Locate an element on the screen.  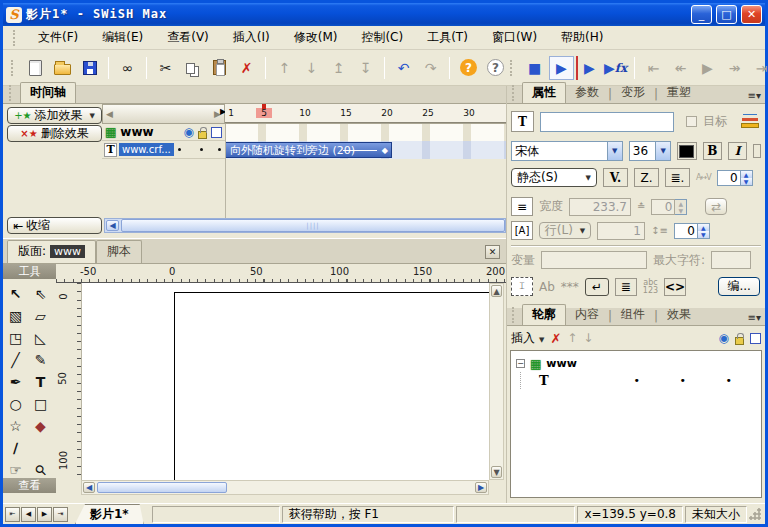
cut-button: ✂ is located at coordinates (166, 68).